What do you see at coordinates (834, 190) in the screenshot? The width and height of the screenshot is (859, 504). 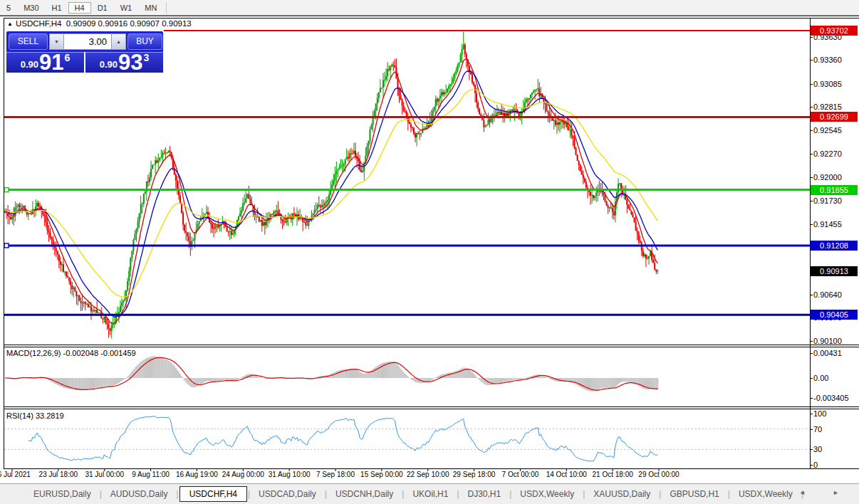 I see `price-badge-0.91855: 0.91855` at bounding box center [834, 190].